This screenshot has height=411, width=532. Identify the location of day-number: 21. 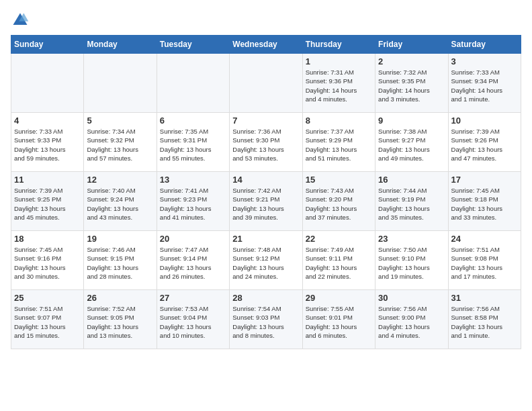
(266, 239).